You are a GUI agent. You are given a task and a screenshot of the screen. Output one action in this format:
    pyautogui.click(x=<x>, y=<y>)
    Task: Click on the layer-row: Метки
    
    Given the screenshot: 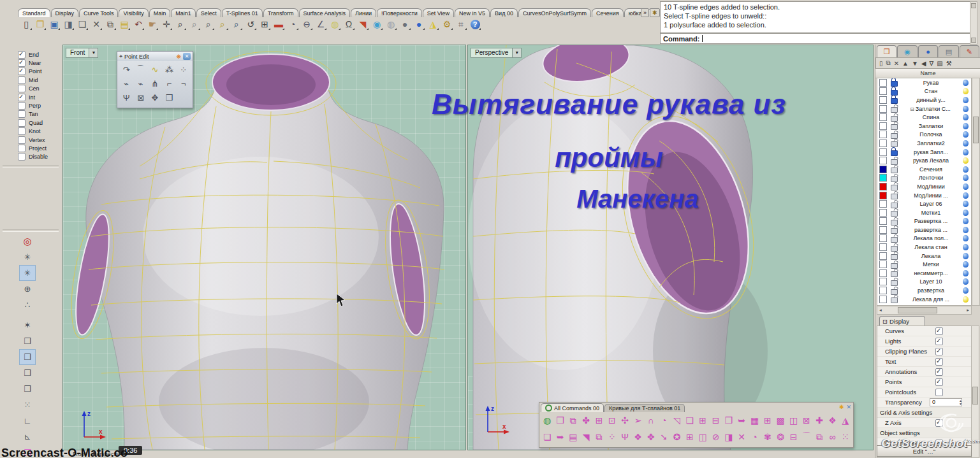 What is the action you would take?
    pyautogui.click(x=925, y=264)
    